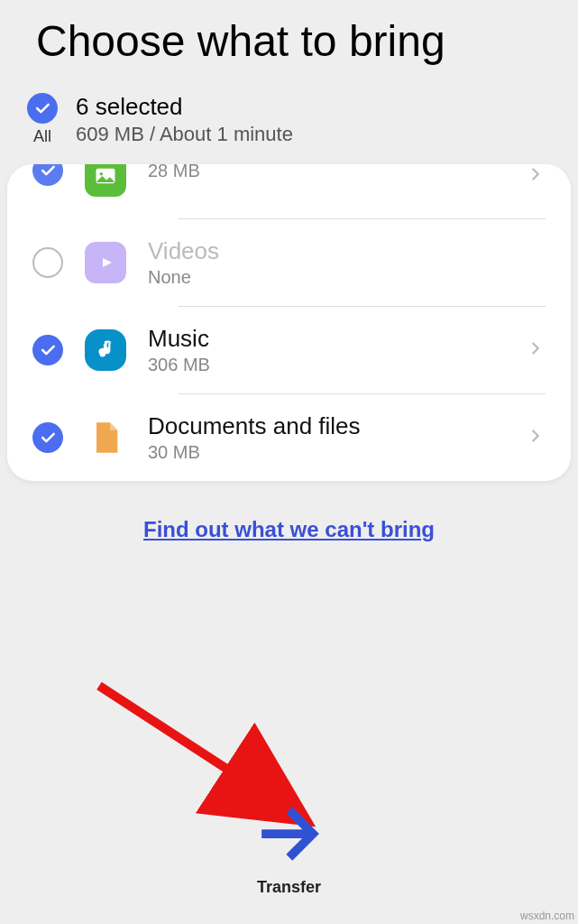  What do you see at coordinates (106, 438) in the screenshot?
I see `document-icon` at bounding box center [106, 438].